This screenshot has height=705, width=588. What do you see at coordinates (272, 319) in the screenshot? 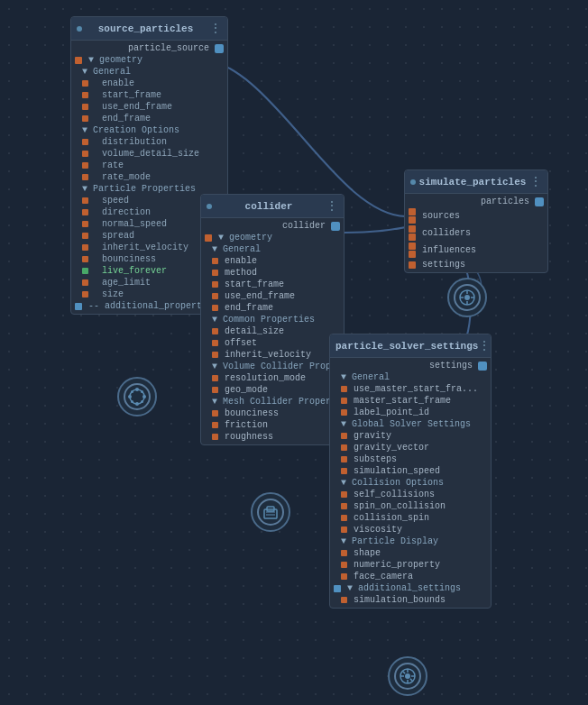
I see `table-row: ▼ Common Properties` at bounding box center [272, 319].